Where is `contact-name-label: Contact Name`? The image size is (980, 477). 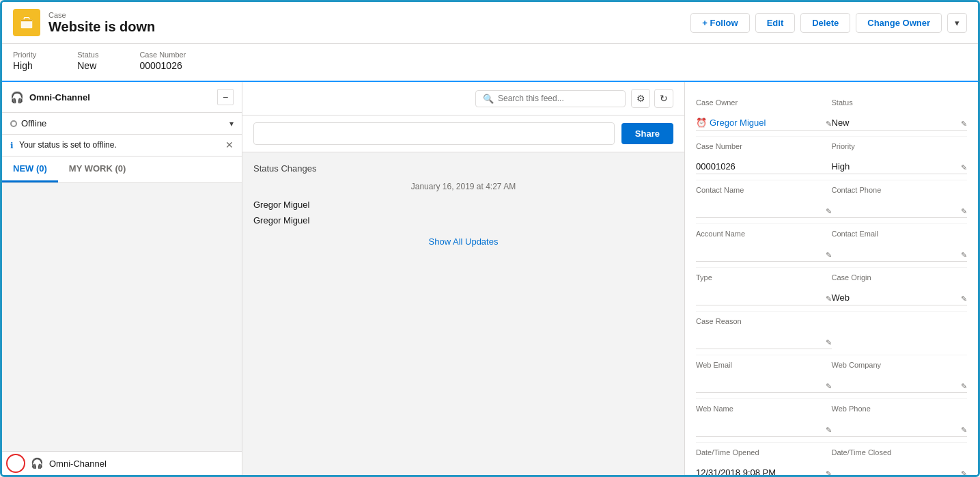 contact-name-label: Contact Name is located at coordinates (764, 190).